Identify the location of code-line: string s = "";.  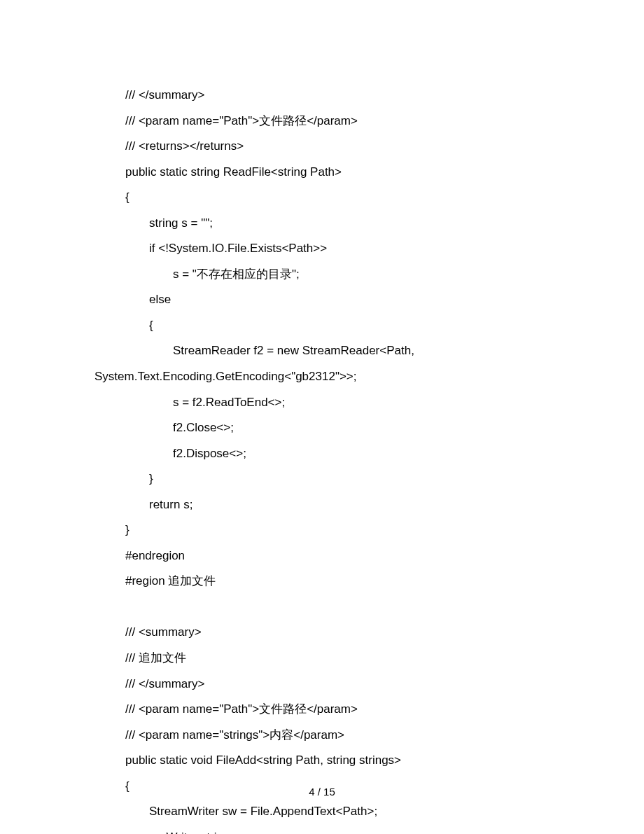
(322, 224).